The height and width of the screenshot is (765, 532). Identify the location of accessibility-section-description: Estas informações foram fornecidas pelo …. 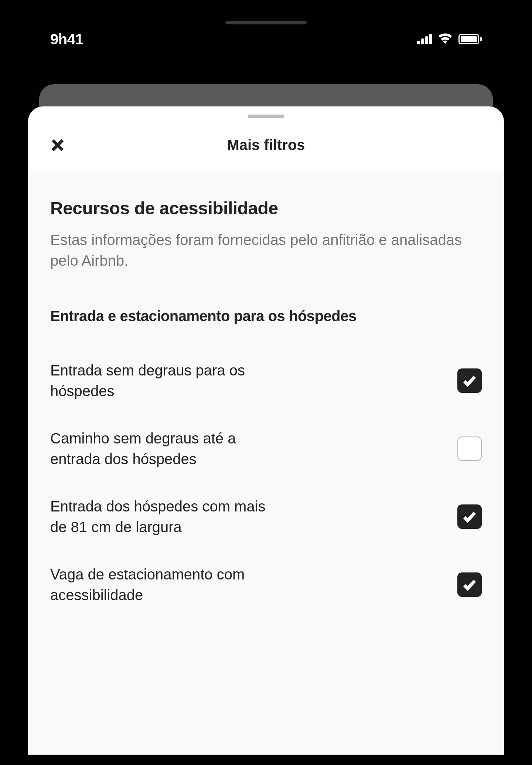
(266, 250).